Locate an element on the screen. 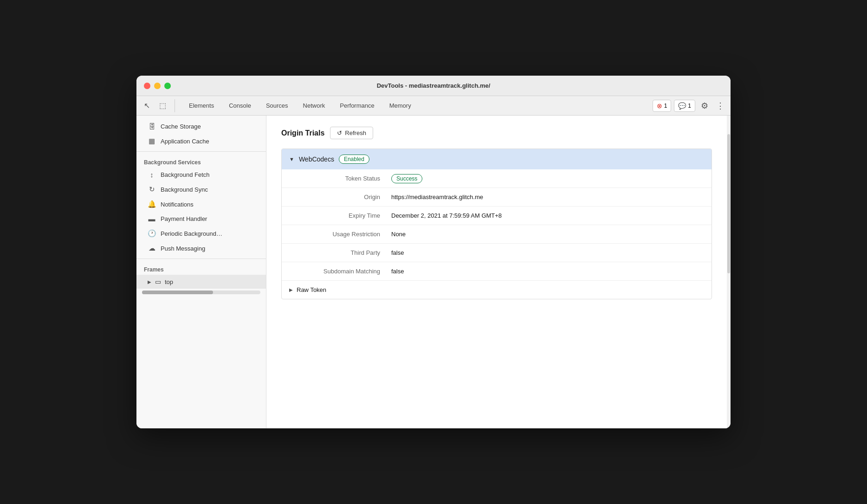 The height and width of the screenshot is (504, 867). window-controls is located at coordinates (157, 86).